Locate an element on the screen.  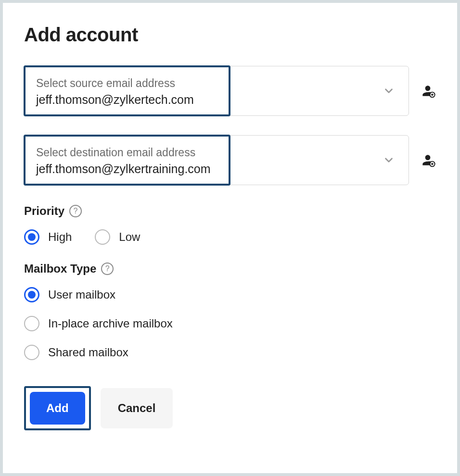
source-email-row: Select source email address jeff.thomson… is located at coordinates (230, 91).